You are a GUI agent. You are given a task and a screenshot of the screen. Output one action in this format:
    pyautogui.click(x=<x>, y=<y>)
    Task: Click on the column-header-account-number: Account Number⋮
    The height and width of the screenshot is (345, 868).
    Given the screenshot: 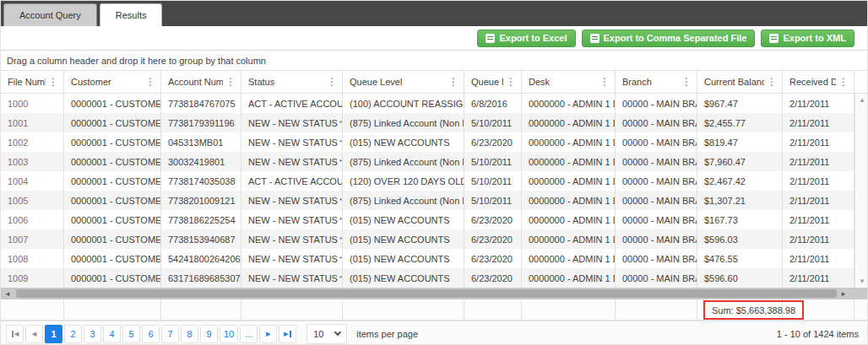 What is the action you would take?
    pyautogui.click(x=201, y=82)
    